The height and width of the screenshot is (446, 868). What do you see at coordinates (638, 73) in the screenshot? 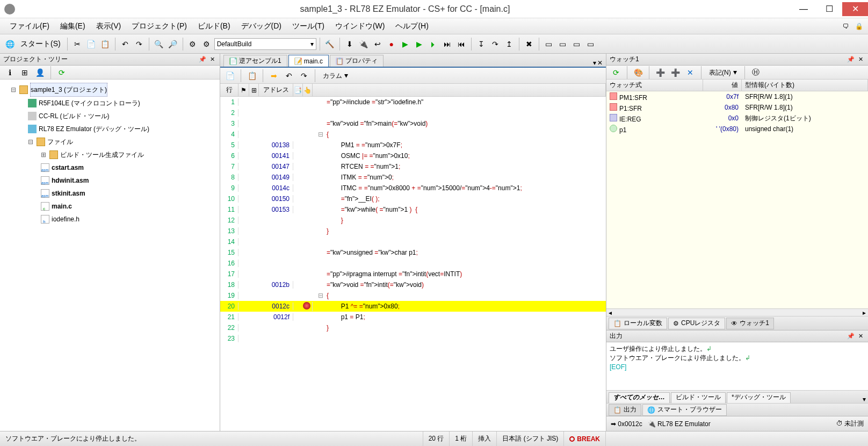
I see `watch-palette-icon: 🎨` at bounding box center [638, 73].